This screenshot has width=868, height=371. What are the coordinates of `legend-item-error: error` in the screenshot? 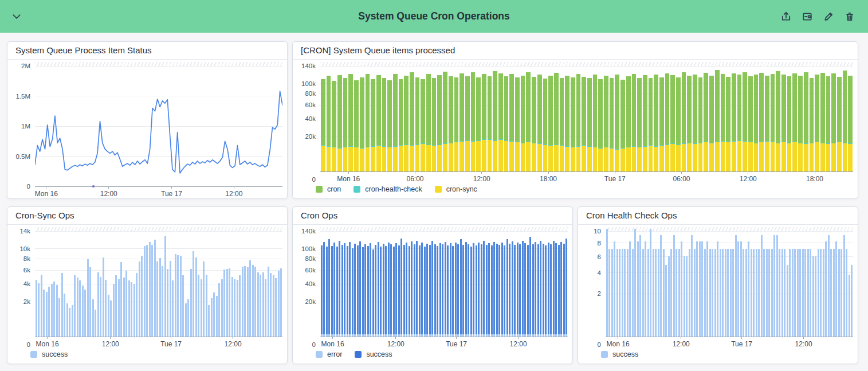 It's located at (329, 354).